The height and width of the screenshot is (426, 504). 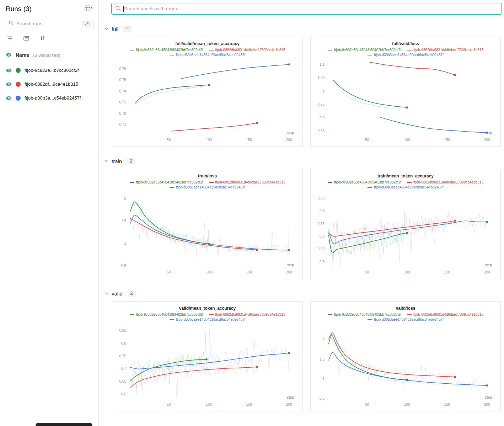 What do you see at coordinates (53, 98) in the screenshot?
I see `run-name: ftjob-d30b3a...c54eb92457f` at bounding box center [53, 98].